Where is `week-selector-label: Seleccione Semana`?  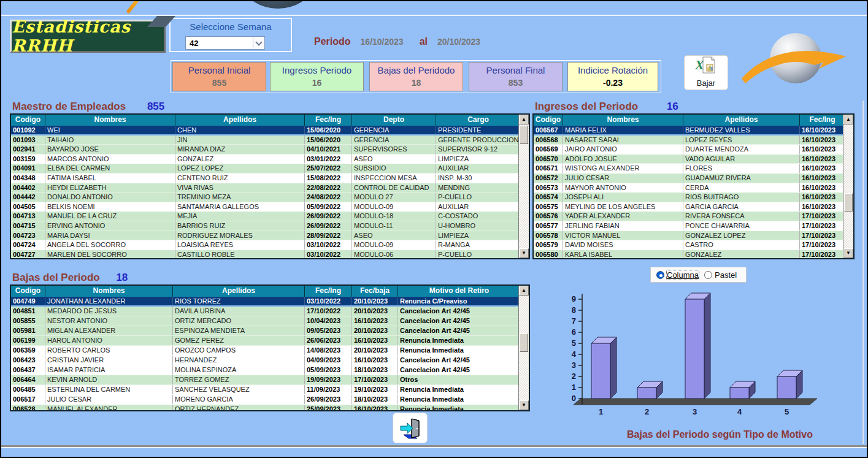 week-selector-label: Seleccione Semana is located at coordinates (231, 27).